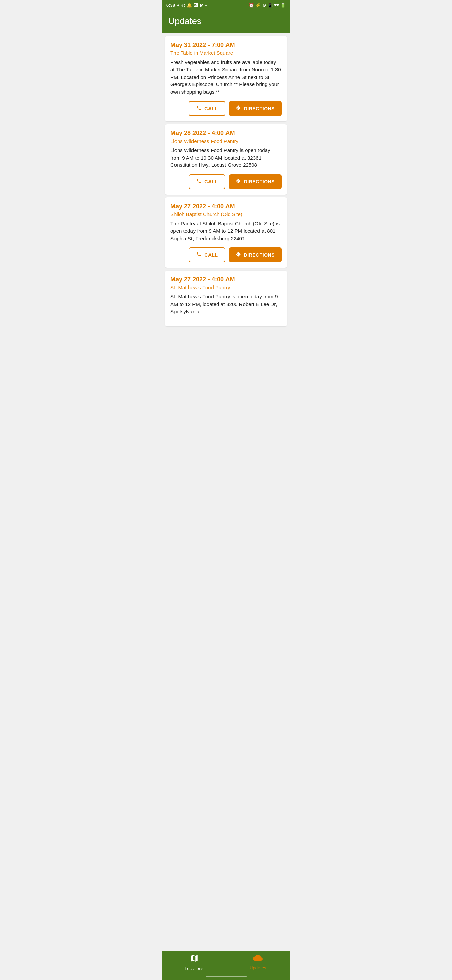  I want to click on nav-item-locations: Locations, so click(194, 963).